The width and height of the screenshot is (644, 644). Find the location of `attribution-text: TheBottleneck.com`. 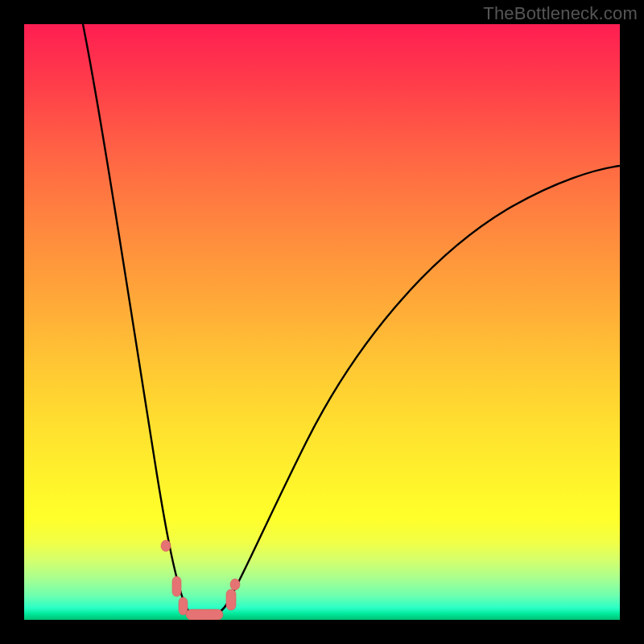

attribution-text: TheBottleneck.com is located at coordinates (560, 14).